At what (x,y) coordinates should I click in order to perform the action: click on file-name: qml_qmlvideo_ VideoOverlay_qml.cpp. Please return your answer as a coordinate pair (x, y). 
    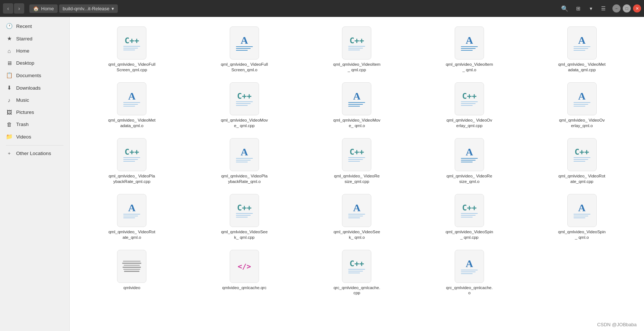
    Looking at the image, I should click on (469, 123).